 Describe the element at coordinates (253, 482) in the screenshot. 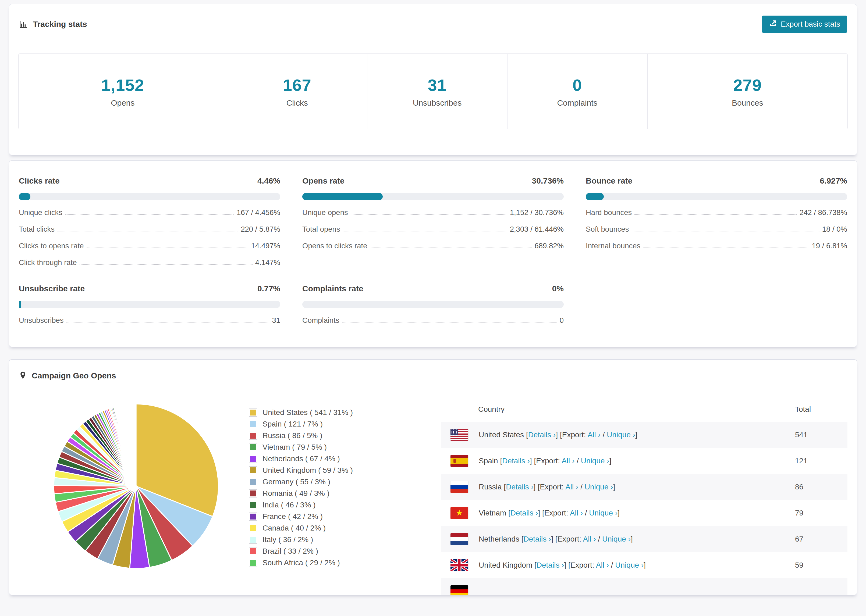

I see `legend-swatch-germany` at that location.